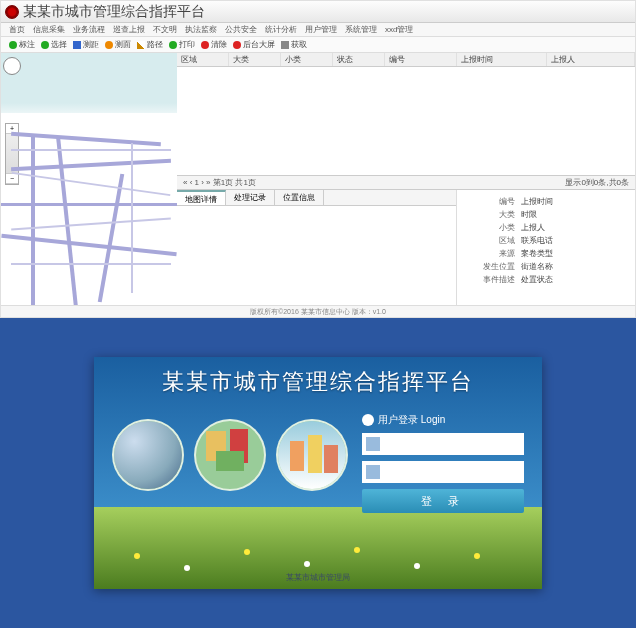 The width and height of the screenshot is (636, 628). I want to click on menu-safety: 公共安全, so click(241, 30).